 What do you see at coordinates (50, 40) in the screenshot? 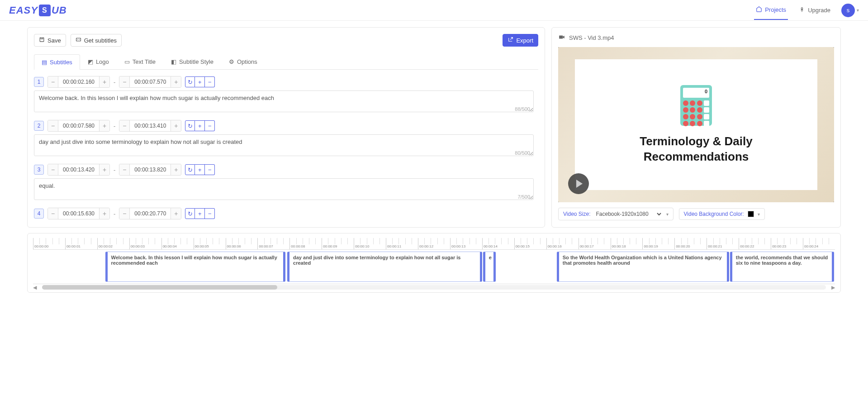
I see `save-button: Save` at bounding box center [50, 40].